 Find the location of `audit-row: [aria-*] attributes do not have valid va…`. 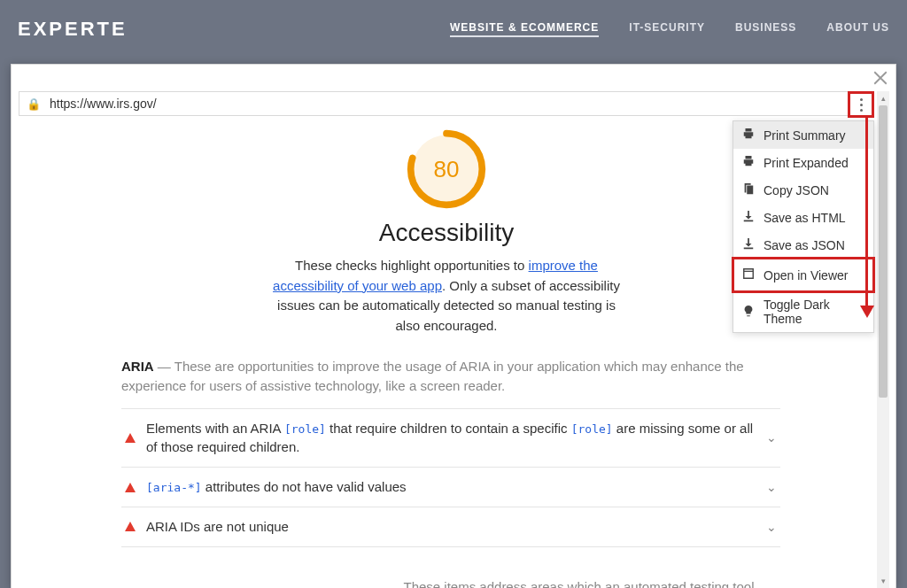

audit-row: [aria-*] attributes do not have valid va… is located at coordinates (451, 487).